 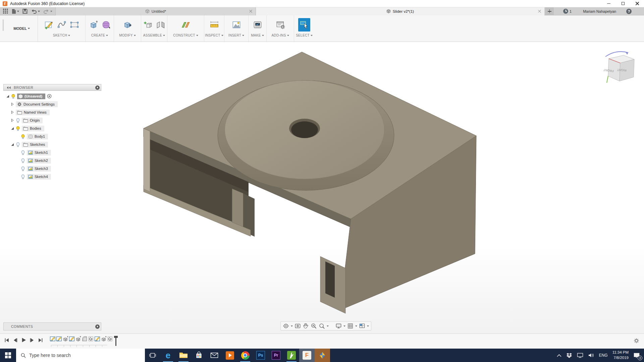 I want to click on go-to-start-button, so click(x=7, y=340).